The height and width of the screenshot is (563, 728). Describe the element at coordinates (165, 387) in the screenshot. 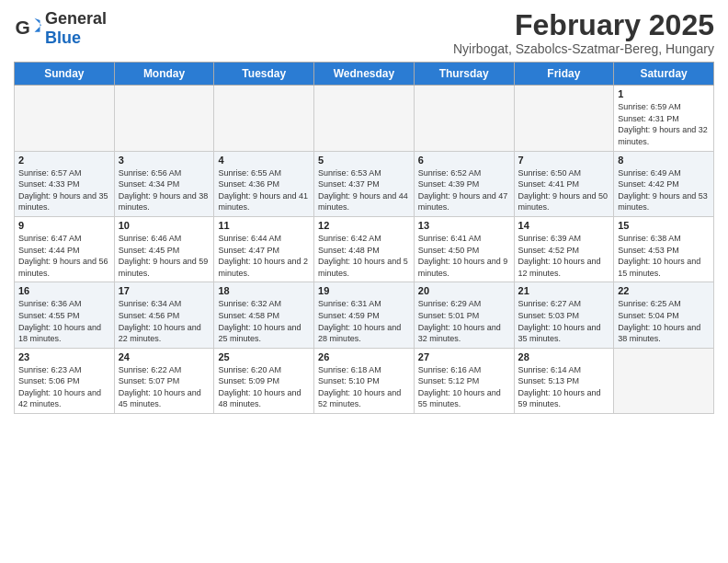

I see `day-info: Sunrise: 6:22 AM Sunset: 5:07 PM Dayligh…` at that location.